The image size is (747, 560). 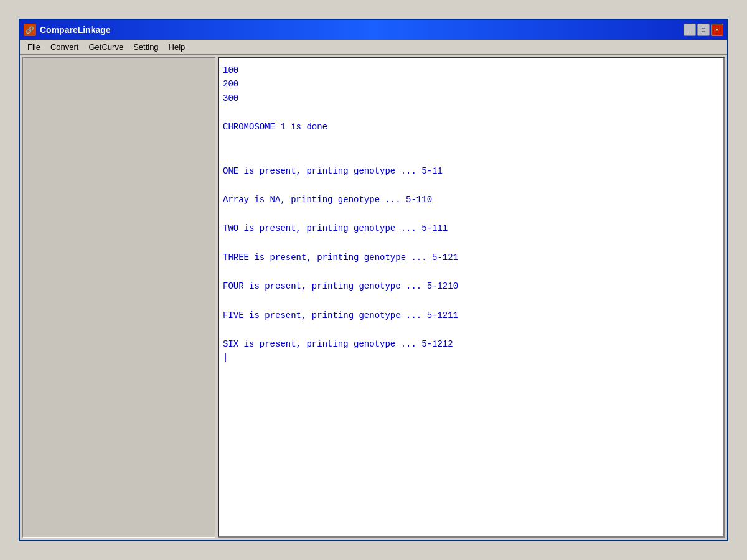 What do you see at coordinates (374, 47) in the screenshot?
I see `menu-bar: File Convert GetCurve Setting Help` at bounding box center [374, 47].